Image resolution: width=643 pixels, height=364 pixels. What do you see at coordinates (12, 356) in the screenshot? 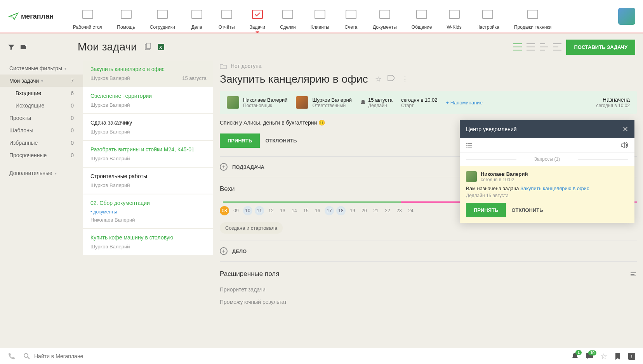
I see `phone-icon` at bounding box center [12, 356].